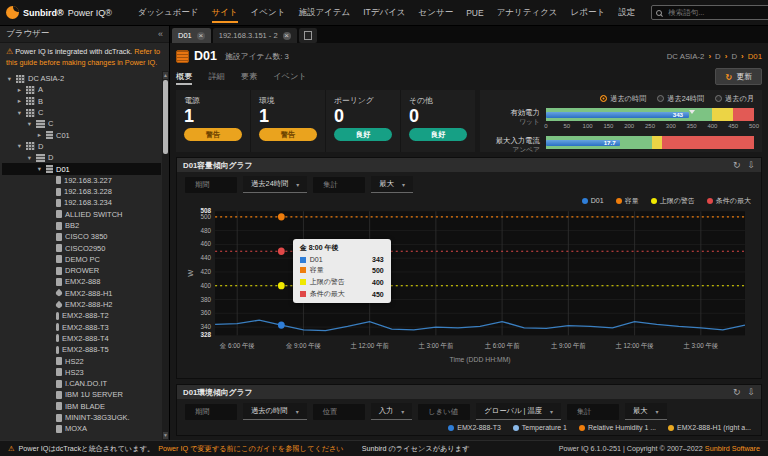 The image size is (768, 456). I want to click on tree-item-demo-pc: DEMO PC, so click(82, 260).